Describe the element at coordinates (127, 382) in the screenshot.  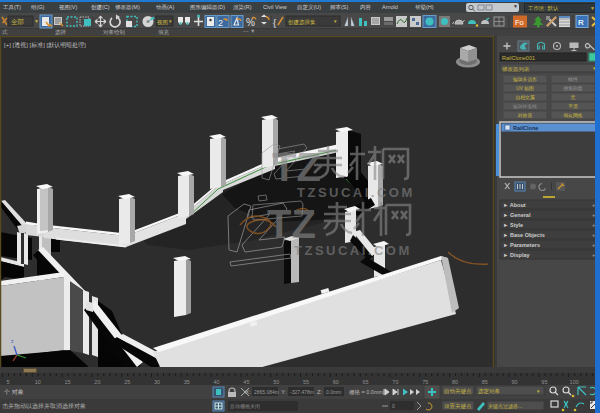
I see `svg-text: 25` at that location.